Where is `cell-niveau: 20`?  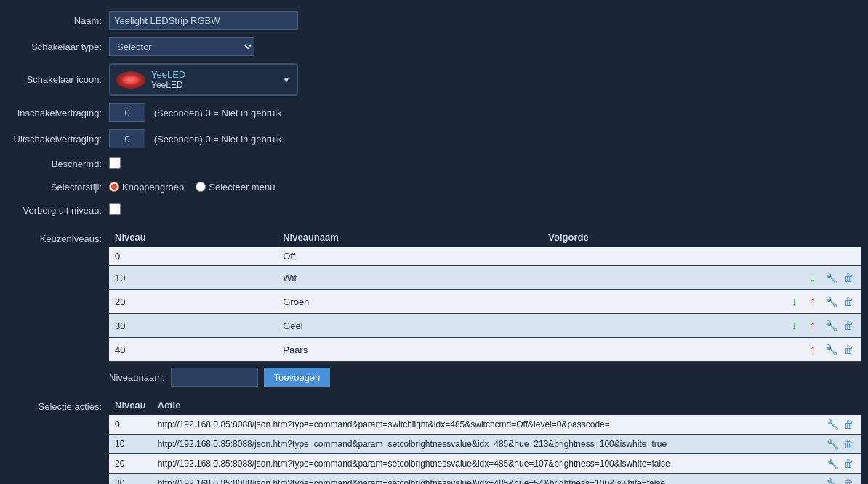 cell-niveau: 20 is located at coordinates (193, 302).